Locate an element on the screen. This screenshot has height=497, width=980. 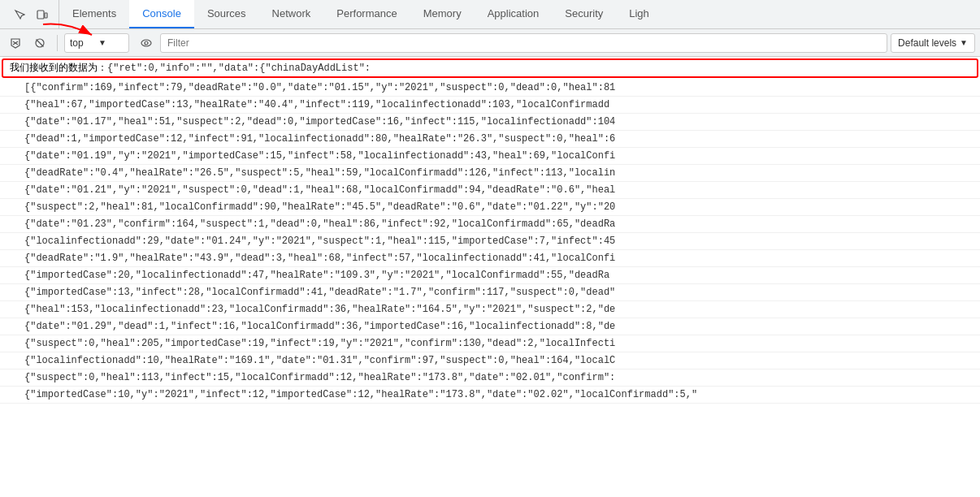
cursor-icon is located at coordinates (20, 15).